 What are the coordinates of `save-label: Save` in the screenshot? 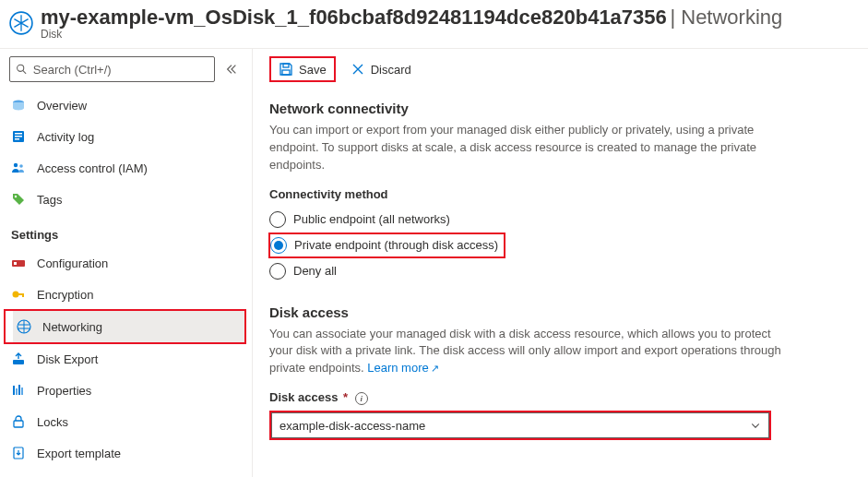 It's located at (313, 70).